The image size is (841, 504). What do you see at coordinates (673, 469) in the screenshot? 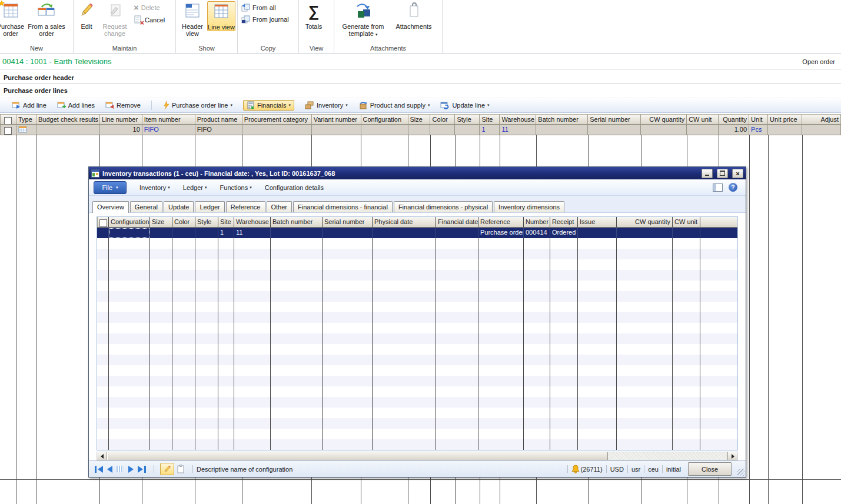
I see `layer-indicator: initial` at bounding box center [673, 469].